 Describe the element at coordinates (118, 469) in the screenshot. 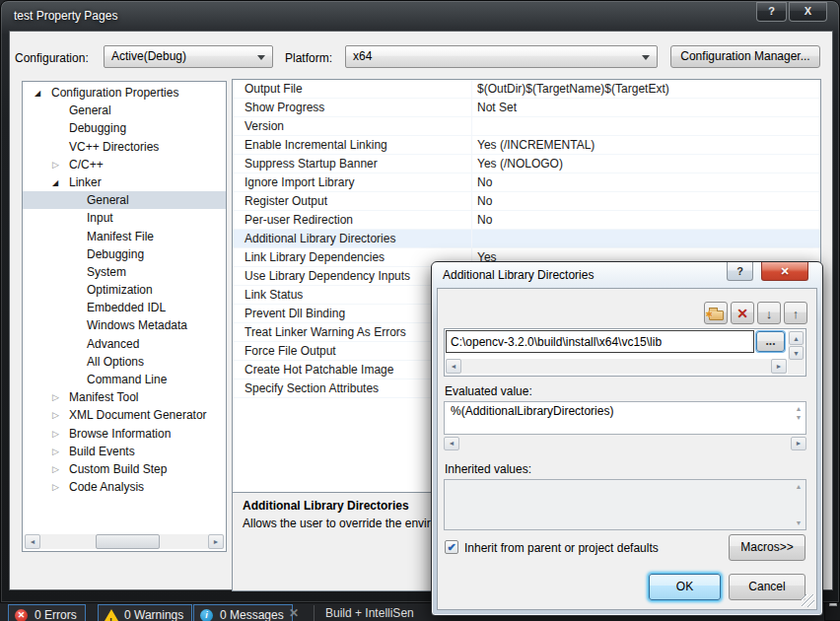

I see `tree-item-label: Custom Build Step` at that location.